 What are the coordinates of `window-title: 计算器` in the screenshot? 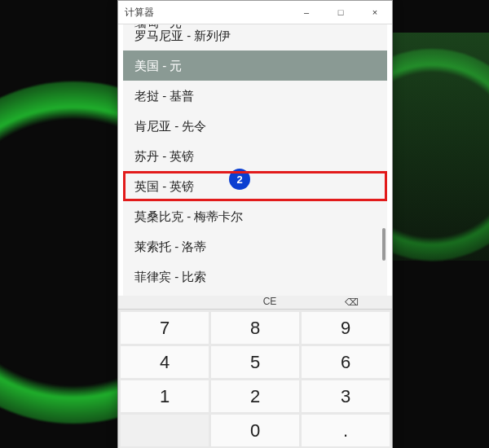 It's located at (204, 13).